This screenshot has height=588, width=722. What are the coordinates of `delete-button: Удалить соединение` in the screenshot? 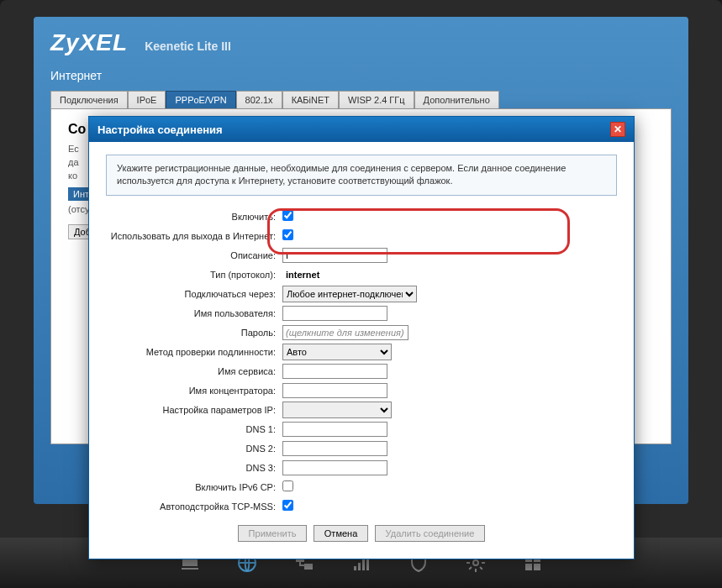 It's located at (430, 533).